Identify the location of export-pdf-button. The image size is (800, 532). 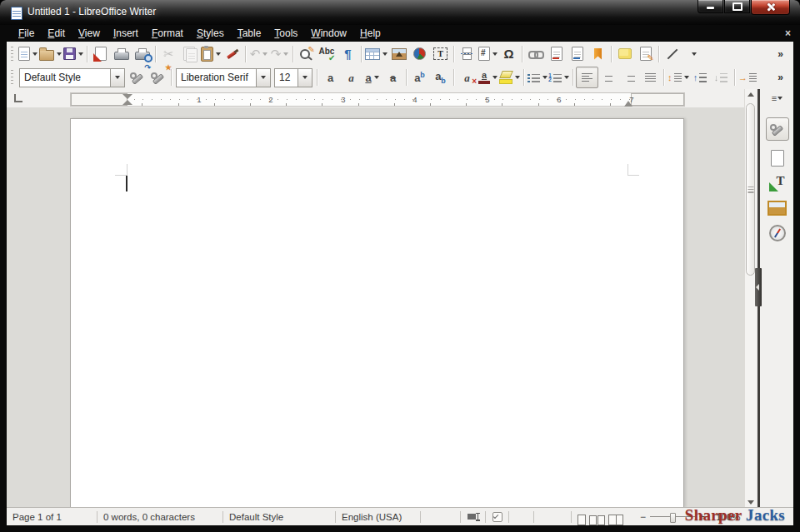
(100, 54).